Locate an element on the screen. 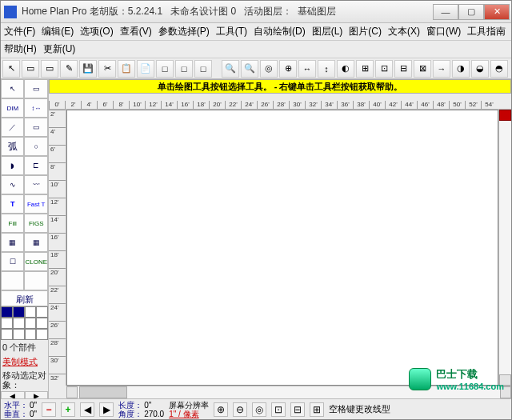 The height and width of the screenshot is (420, 512). close-button: ✕ is located at coordinates (497, 12).